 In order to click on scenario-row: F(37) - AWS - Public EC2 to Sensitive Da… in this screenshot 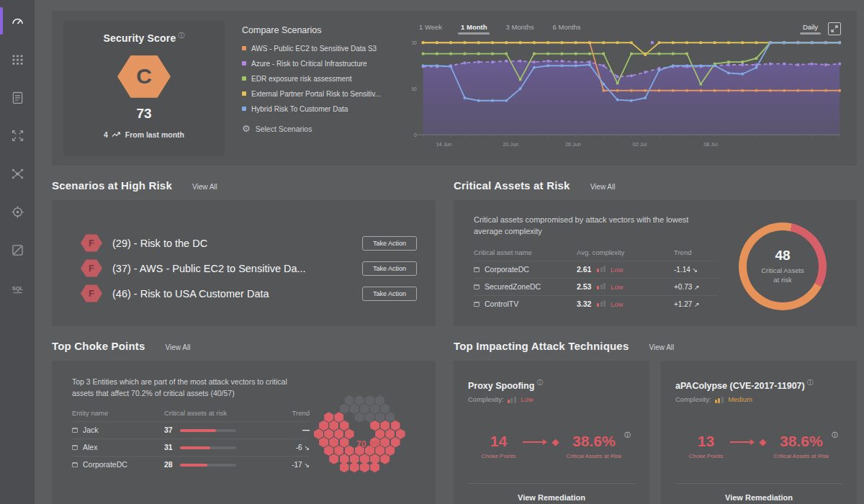, I will do `click(249, 269)`.